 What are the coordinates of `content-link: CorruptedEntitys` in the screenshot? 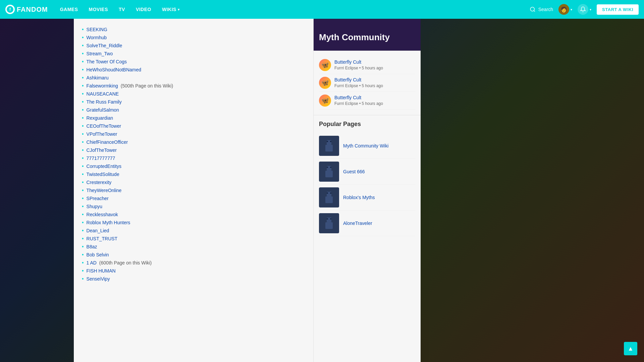 It's located at (104, 166).